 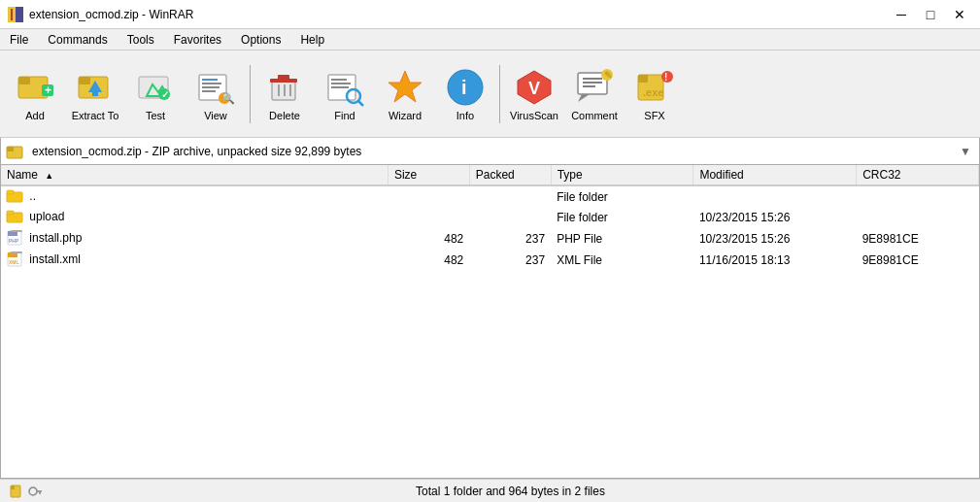 I want to click on title-controls: ─ □ ✕, so click(x=930, y=15).